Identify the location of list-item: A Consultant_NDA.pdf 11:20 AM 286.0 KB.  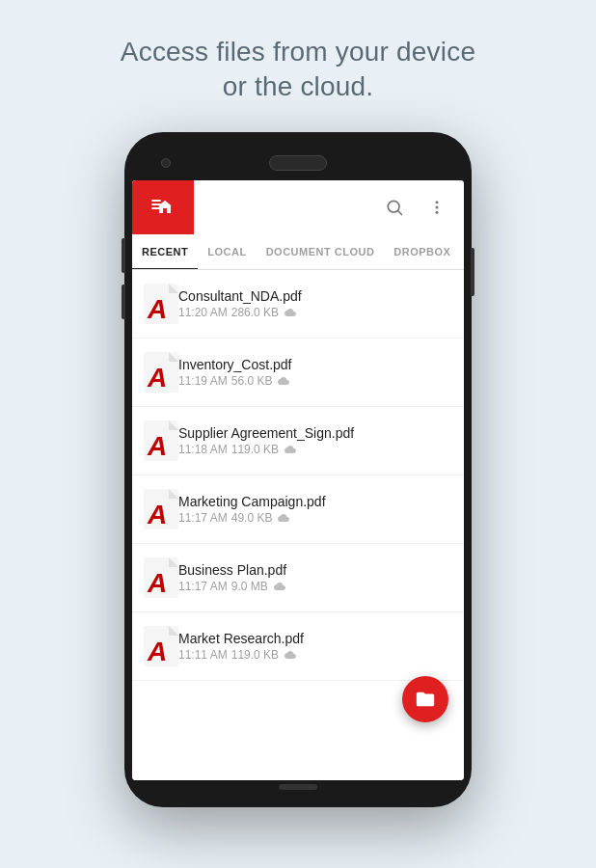
(298, 305).